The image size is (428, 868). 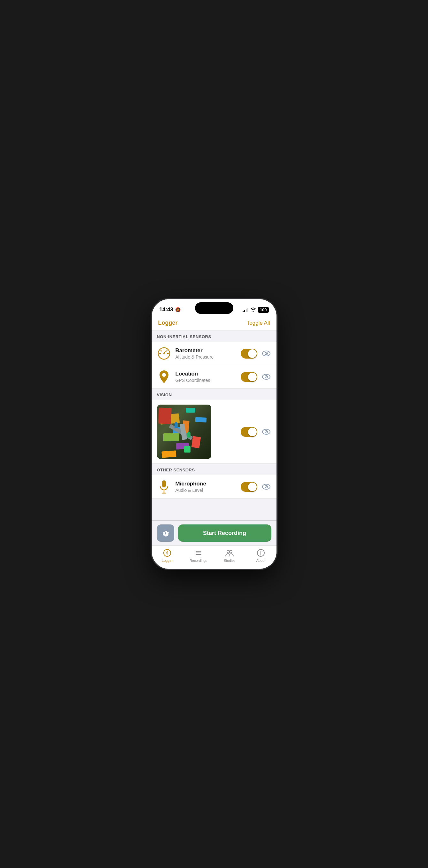 What do you see at coordinates (214, 487) in the screenshot?
I see `microphone-row: Microphone Audio & Level` at bounding box center [214, 487].